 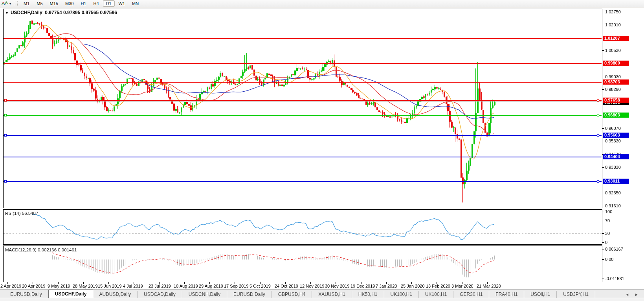 What do you see at coordinates (250, 294) in the screenshot?
I see `chart-tab-5-eurusd-daily: EURUSD,Daily` at bounding box center [250, 294].